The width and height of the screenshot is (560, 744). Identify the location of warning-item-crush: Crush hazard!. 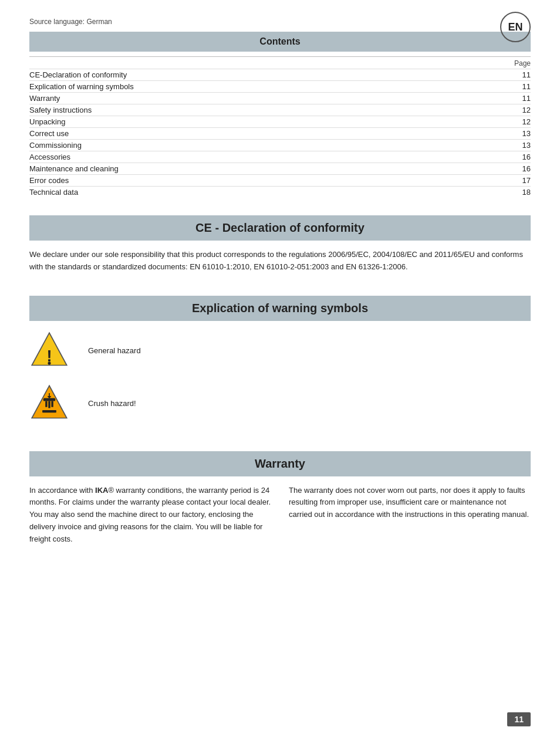
(280, 404).